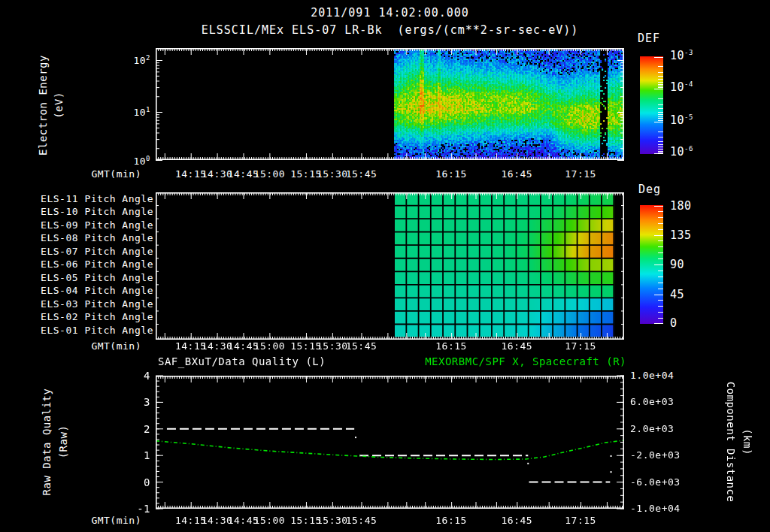 The height and width of the screenshot is (532, 770). What do you see at coordinates (390, 30) in the screenshot?
I see `plot-subtitle: ELSSCIL/MEx ELS-07 LR-Bk (ergs/(cm**2-sr…` at bounding box center [390, 30].